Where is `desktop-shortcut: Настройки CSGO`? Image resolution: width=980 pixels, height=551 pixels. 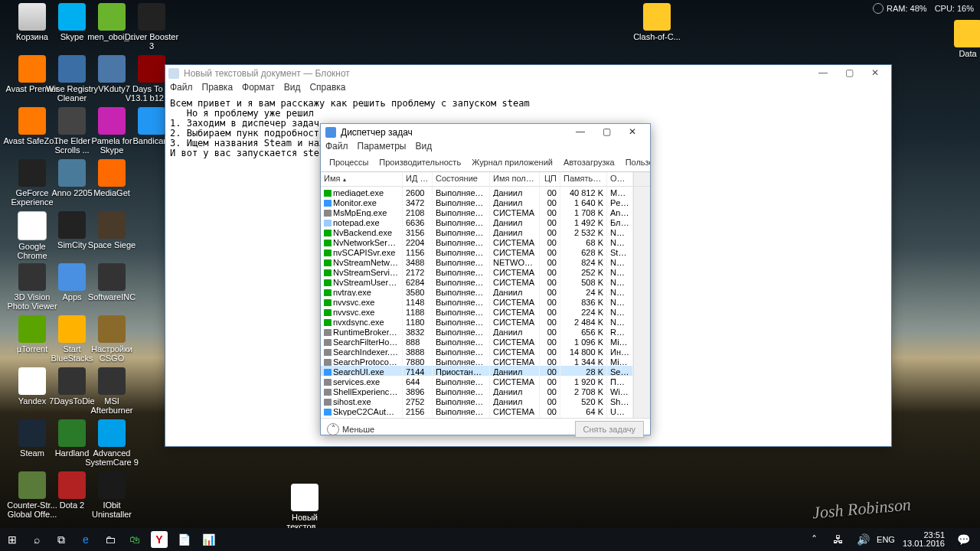
desktop-shortcut: Настройки CSGO is located at coordinates (112, 339).